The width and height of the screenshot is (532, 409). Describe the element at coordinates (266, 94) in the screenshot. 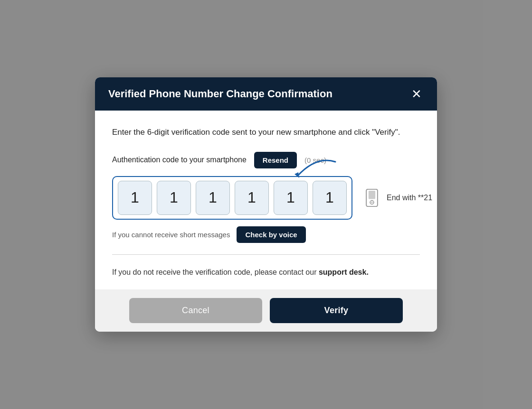

I see `modal-header: Verified Phone Number Change Confirmatio…` at that location.